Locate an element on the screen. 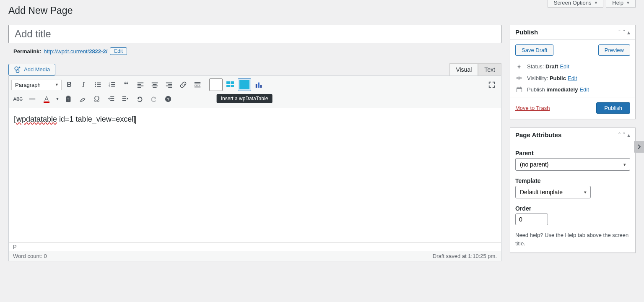 The image size is (644, 302). bold-button: B is located at coordinates (69, 85).